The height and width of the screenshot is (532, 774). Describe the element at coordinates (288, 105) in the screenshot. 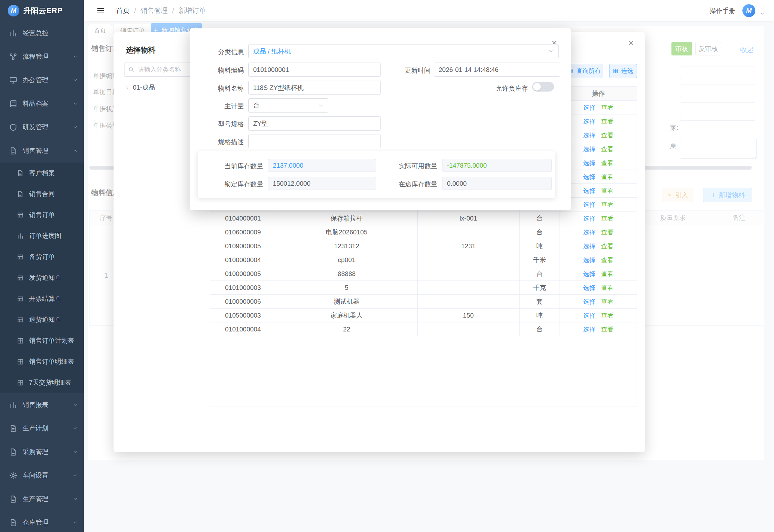

I see `unit-select: 台` at that location.